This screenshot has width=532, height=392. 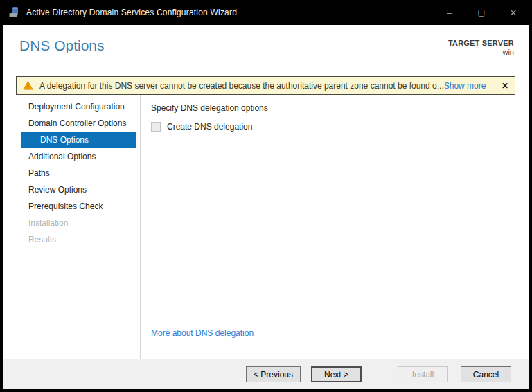 What do you see at coordinates (335, 127) in the screenshot?
I see `create-dns-delegation-row: Create DNS delegation` at bounding box center [335, 127].